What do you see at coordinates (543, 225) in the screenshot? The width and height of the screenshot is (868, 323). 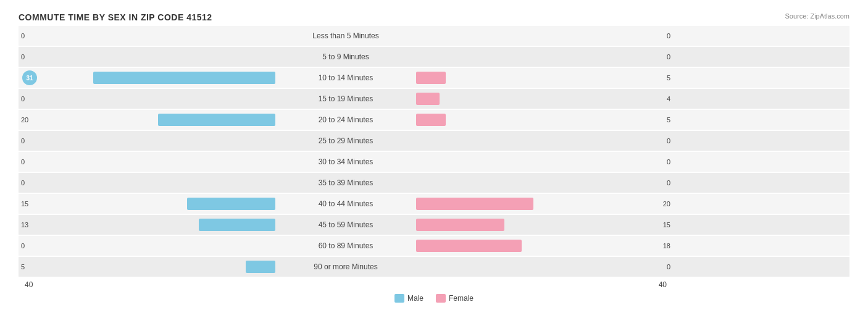 I see `right-section: 15` at bounding box center [543, 225].